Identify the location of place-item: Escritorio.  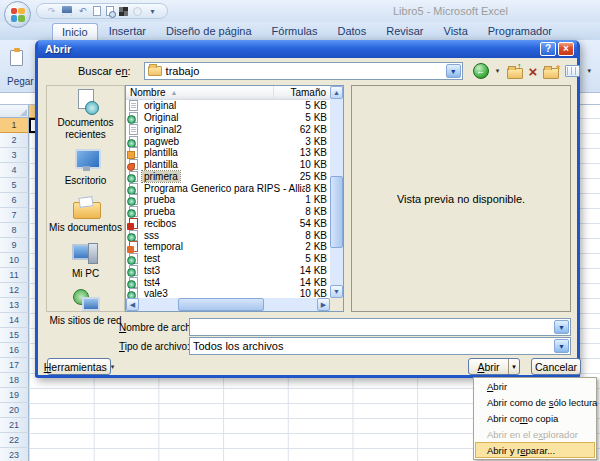
(86, 167).